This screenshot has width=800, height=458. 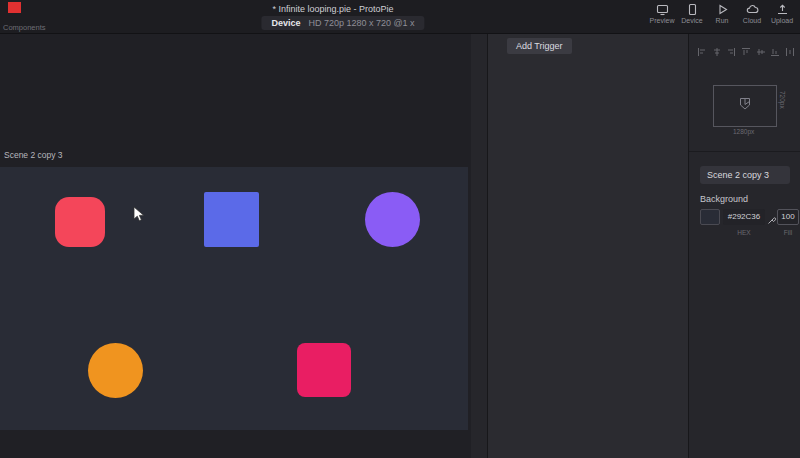 I want to click on add-trigger-button: Add Trigger, so click(x=540, y=46).